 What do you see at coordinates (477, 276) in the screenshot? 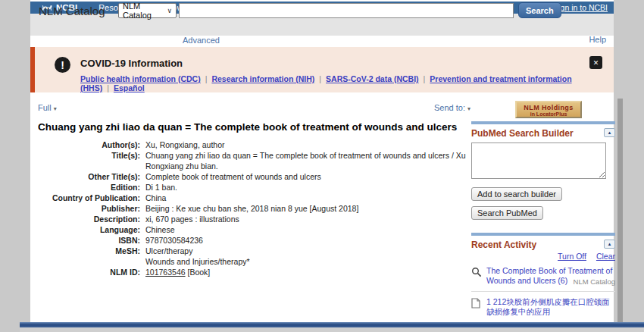
I see `search-icon` at bounding box center [477, 276].